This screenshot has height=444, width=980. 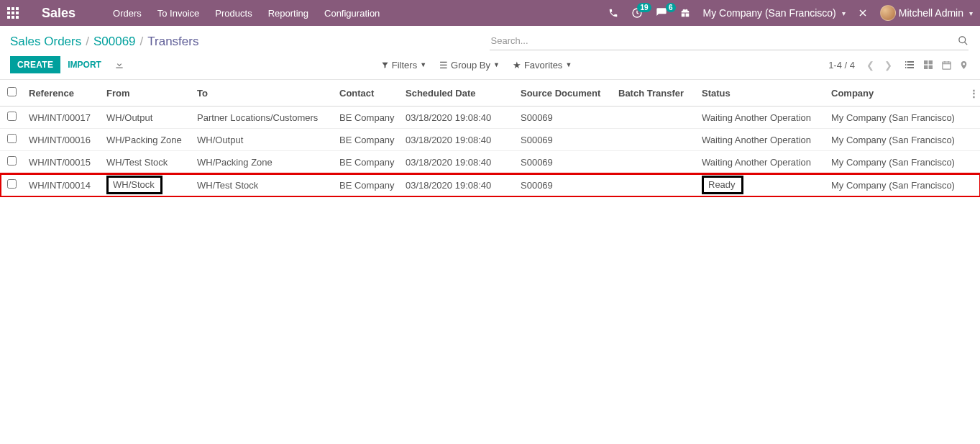 What do you see at coordinates (119, 65) in the screenshot?
I see `download-icon` at bounding box center [119, 65].